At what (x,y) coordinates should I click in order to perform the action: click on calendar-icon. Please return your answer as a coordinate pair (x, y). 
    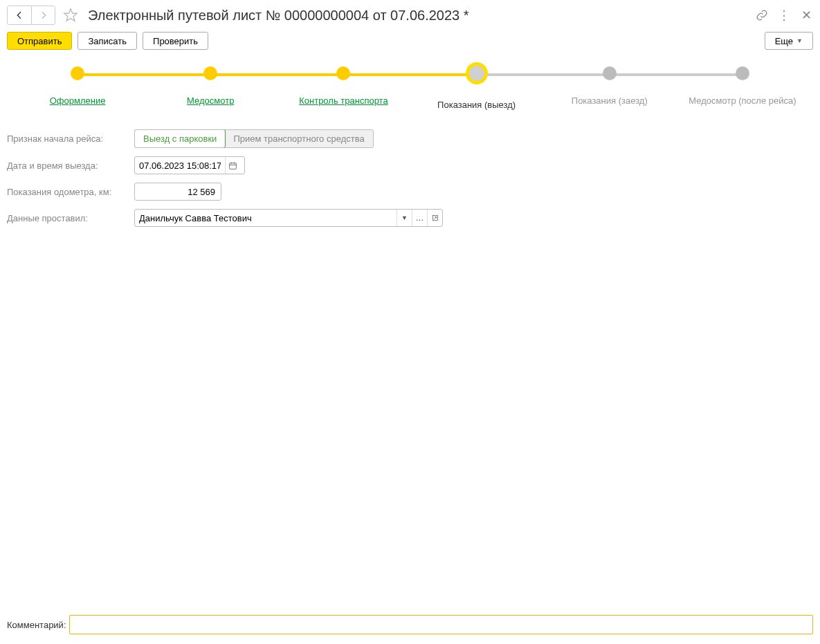
    Looking at the image, I should click on (233, 165).